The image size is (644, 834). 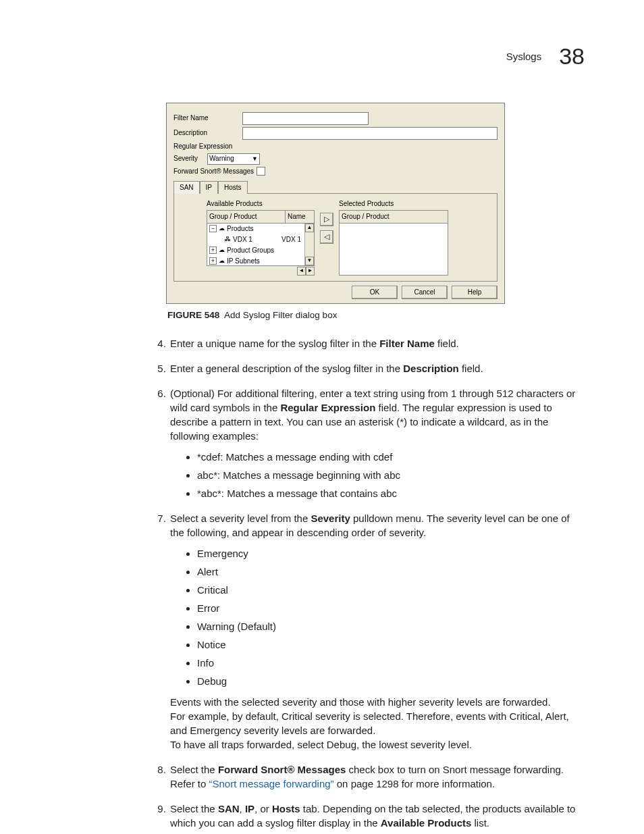 I want to click on step-7-para2: For example, by default, Critical severi…, so click(x=377, y=723).